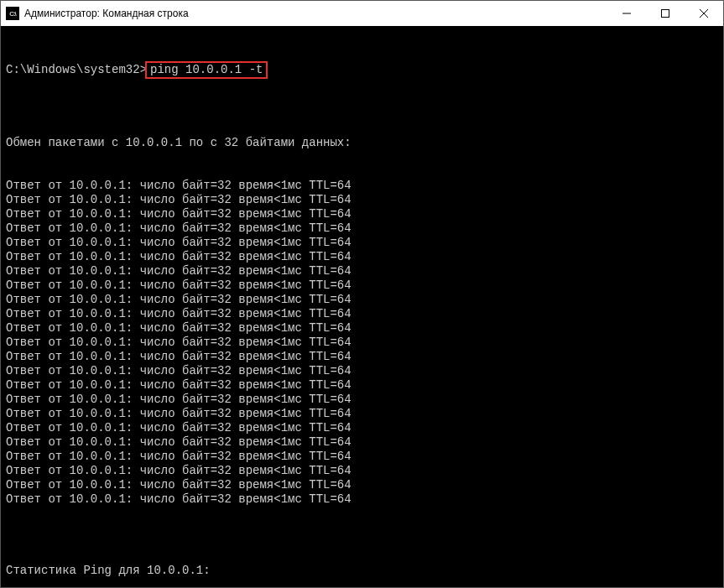 Image resolution: width=724 pixels, height=588 pixels. What do you see at coordinates (627, 13) in the screenshot?
I see `minimize-button` at bounding box center [627, 13].